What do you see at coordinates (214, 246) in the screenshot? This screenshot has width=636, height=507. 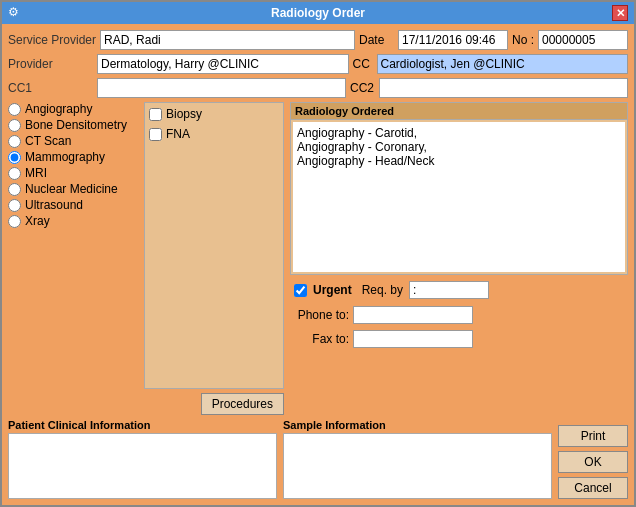 I see `checkbox-list: Biopsy FNA` at bounding box center [214, 246].